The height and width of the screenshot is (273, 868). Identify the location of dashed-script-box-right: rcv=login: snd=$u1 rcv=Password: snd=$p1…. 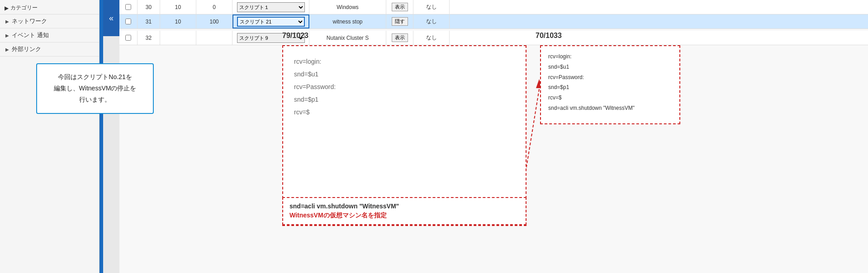
(610, 85).